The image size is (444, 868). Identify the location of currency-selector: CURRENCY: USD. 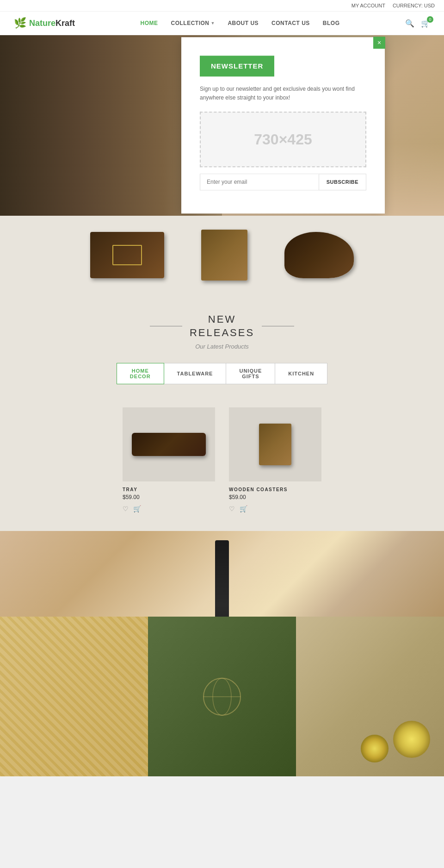
(413, 6).